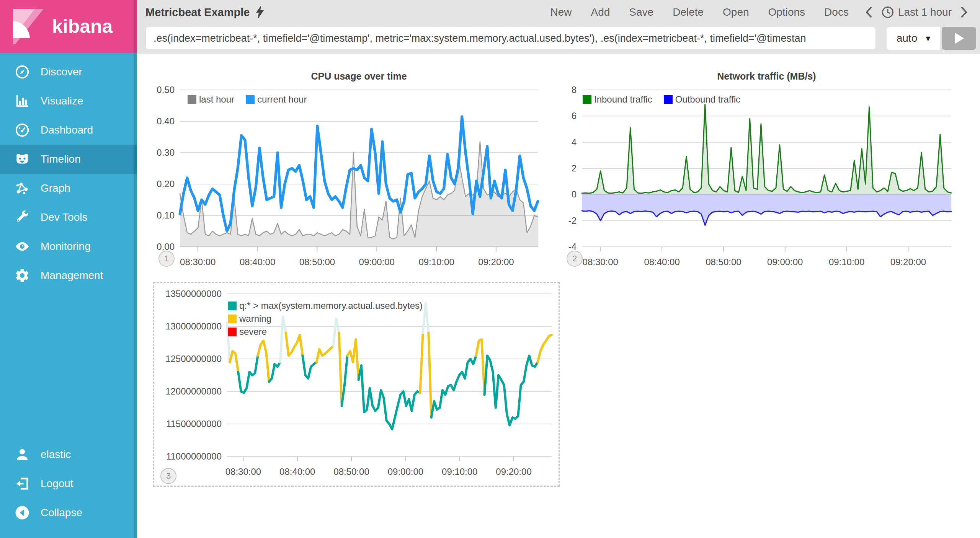 This screenshot has width=980, height=538. I want to click on sidebar-item-label: Dev Tools, so click(64, 217).